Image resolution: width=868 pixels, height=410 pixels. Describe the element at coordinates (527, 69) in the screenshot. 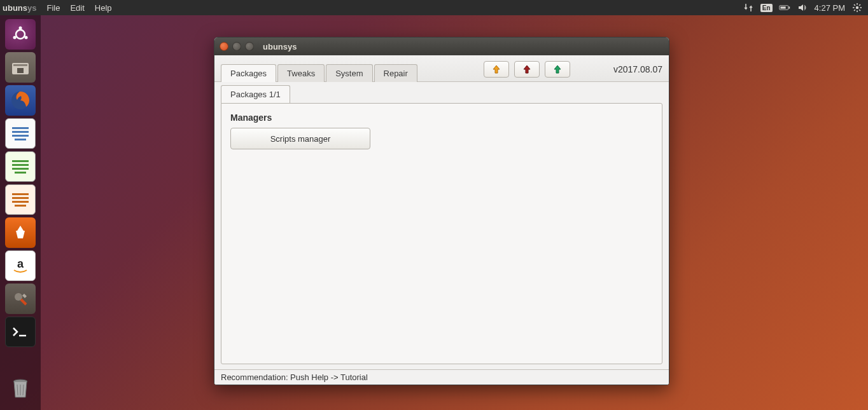

I see `update-red-button` at that location.